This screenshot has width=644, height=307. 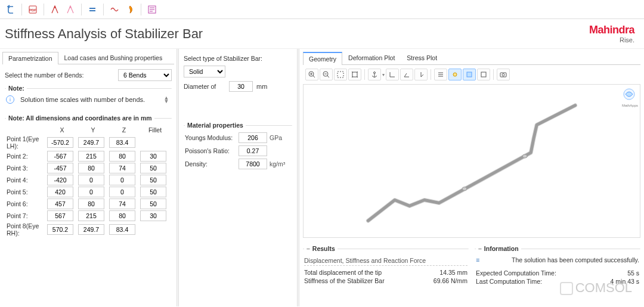 What do you see at coordinates (88, 98) in the screenshot?
I see `note-fieldset: Note: i Solution time scales with number…` at bounding box center [88, 98].